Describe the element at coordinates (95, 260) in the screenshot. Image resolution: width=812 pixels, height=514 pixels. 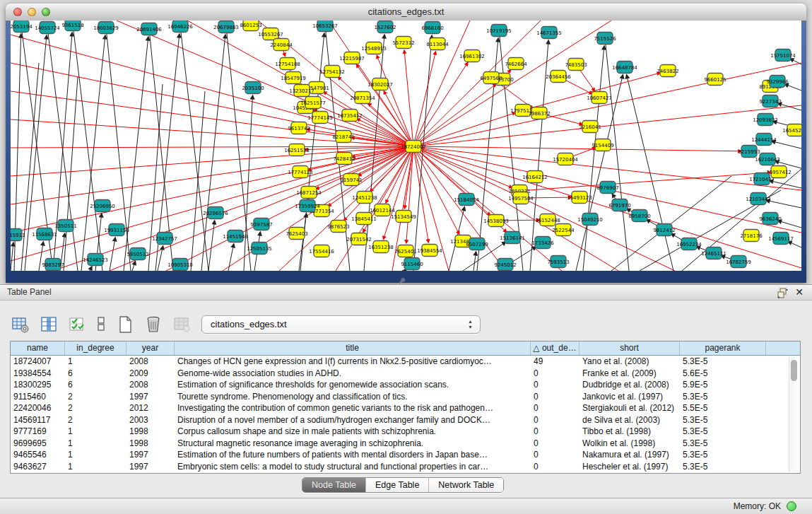
I see `graph-node: 14246523` at that location.